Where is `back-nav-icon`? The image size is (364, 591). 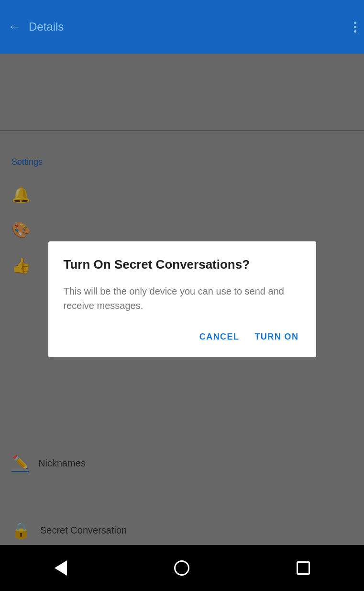 back-nav-icon is located at coordinates (61, 568).